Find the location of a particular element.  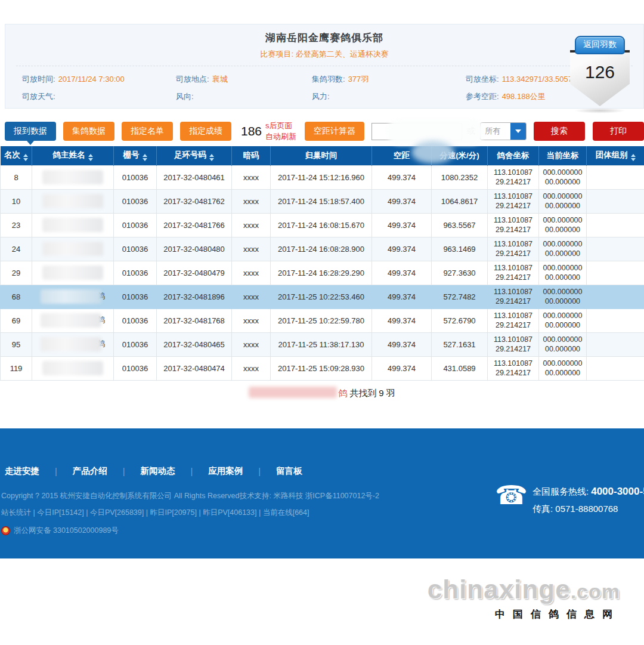

footer-nav-item-0: 走进安捷 is located at coordinates (22, 471).